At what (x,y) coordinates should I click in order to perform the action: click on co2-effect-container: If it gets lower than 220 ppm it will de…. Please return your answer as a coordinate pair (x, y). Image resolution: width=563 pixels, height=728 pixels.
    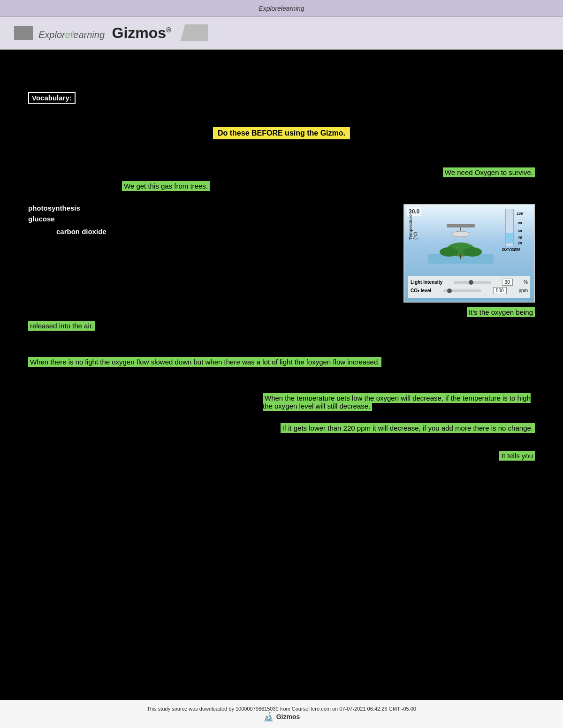
    Looking at the image, I should click on (408, 428).